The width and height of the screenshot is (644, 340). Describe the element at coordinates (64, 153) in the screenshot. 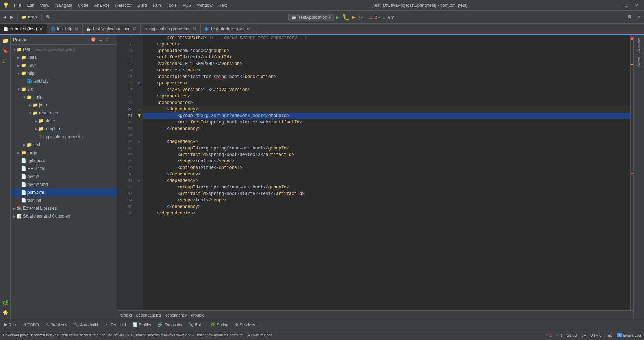

I see `tree-target: ▶ 📁 target` at that location.